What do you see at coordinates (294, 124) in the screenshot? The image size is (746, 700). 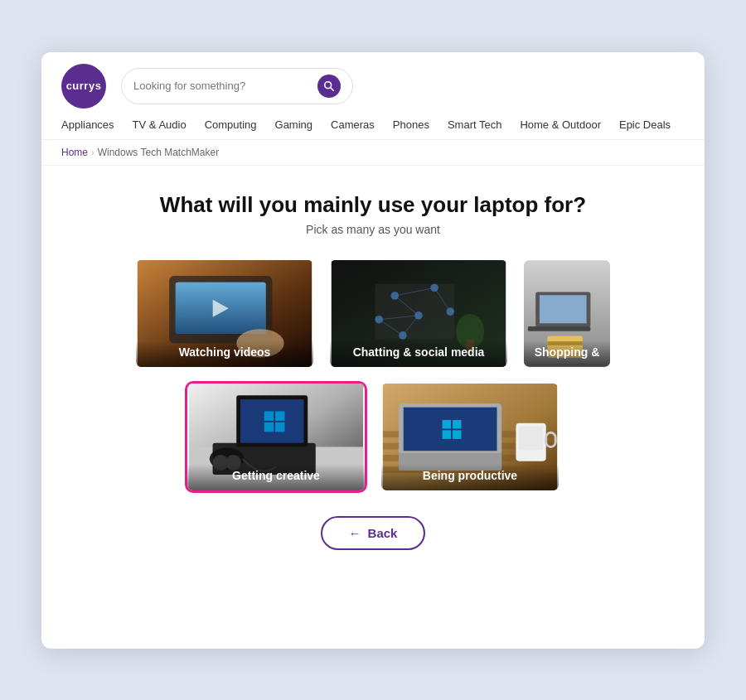 I see `nav-gaming: Gaming` at bounding box center [294, 124].